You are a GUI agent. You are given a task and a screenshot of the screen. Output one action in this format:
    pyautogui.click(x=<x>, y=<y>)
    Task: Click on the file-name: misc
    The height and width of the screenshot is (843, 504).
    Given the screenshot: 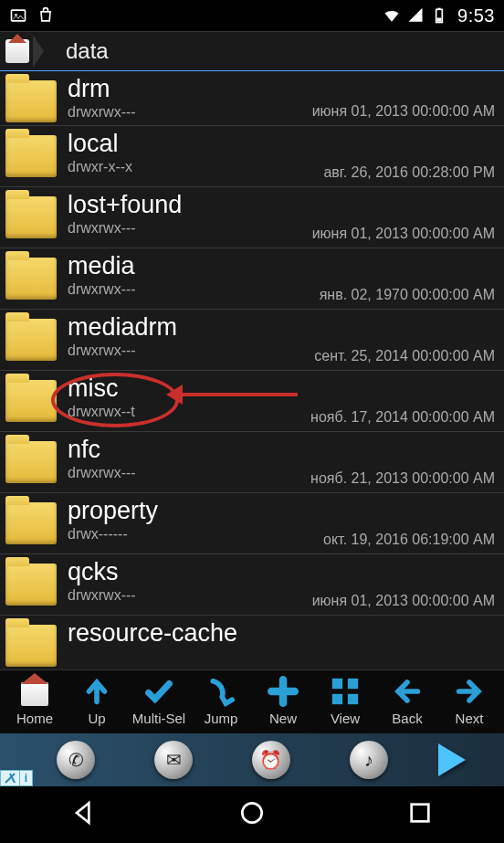 What is the action you would take?
    pyautogui.click(x=283, y=388)
    